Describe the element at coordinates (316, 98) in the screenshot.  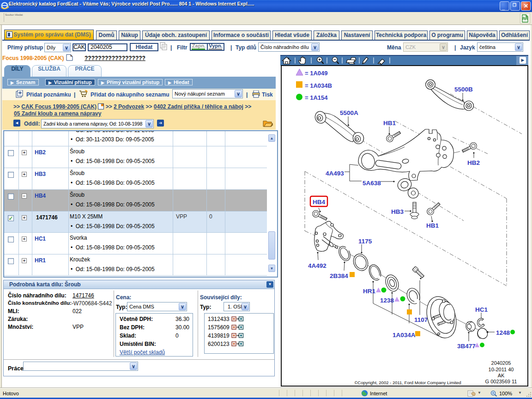
I see `svg-text: = 1A154` at that location.